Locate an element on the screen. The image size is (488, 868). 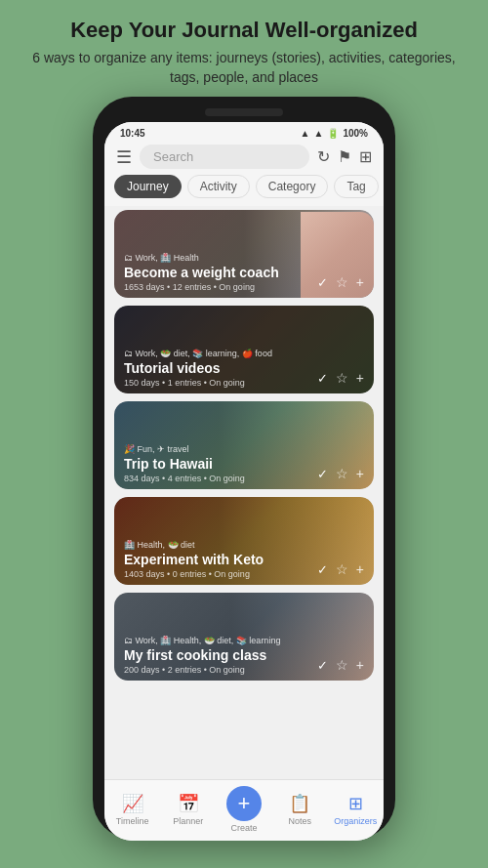
add-icon-1: + is located at coordinates (360, 282).